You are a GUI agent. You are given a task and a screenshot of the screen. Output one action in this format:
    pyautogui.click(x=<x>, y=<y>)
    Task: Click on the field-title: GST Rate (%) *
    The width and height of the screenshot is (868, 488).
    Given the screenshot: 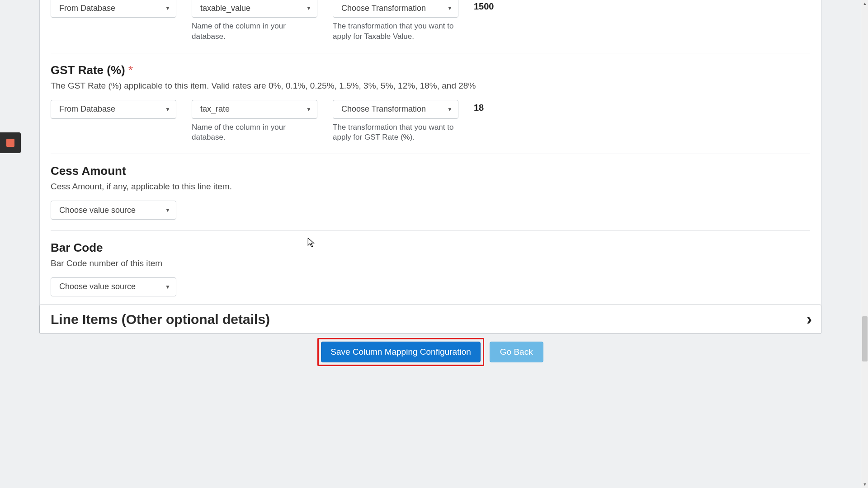 What is the action you would take?
    pyautogui.click(x=430, y=70)
    